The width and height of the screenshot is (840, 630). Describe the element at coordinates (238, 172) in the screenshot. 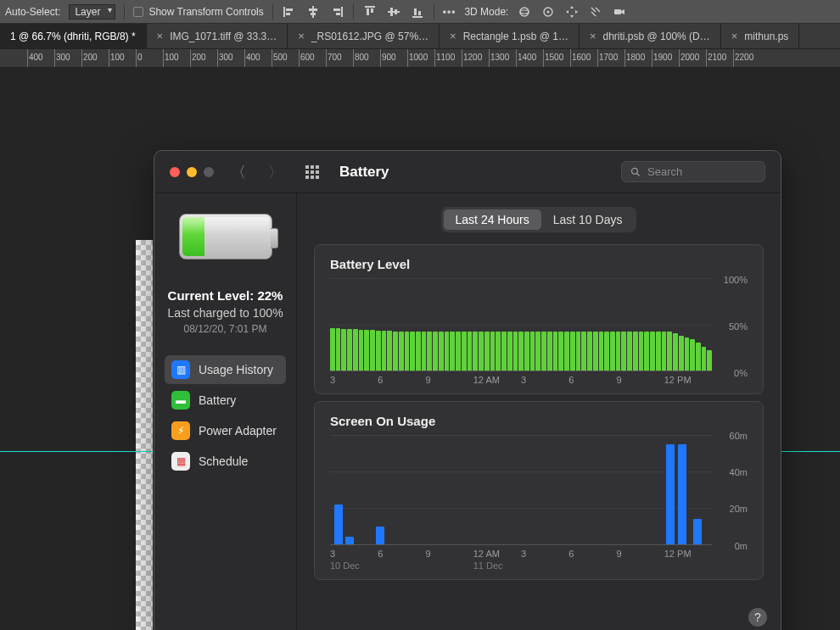

I see `nav-back-button: 〈` at that location.